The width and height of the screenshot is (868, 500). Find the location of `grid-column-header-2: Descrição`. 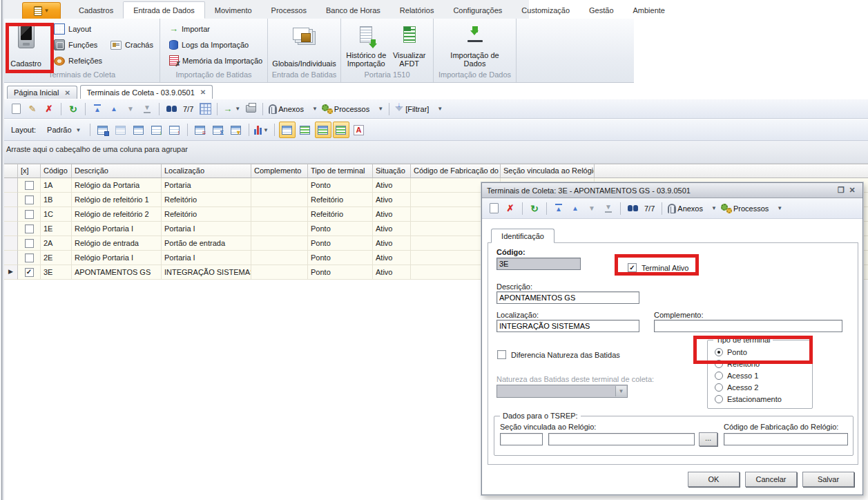

grid-column-header-2: Descrição is located at coordinates (117, 171).